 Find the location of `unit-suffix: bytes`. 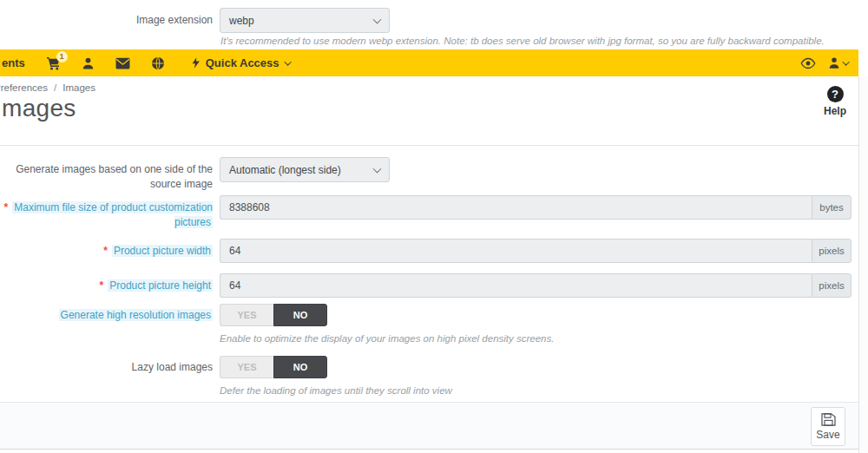

unit-suffix: bytes is located at coordinates (832, 207).